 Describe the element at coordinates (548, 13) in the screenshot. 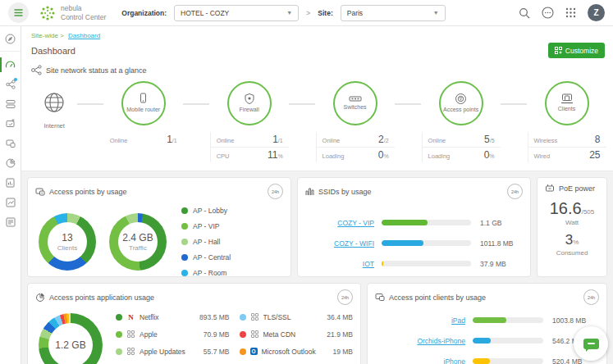

I see `feedback-icon` at that location.